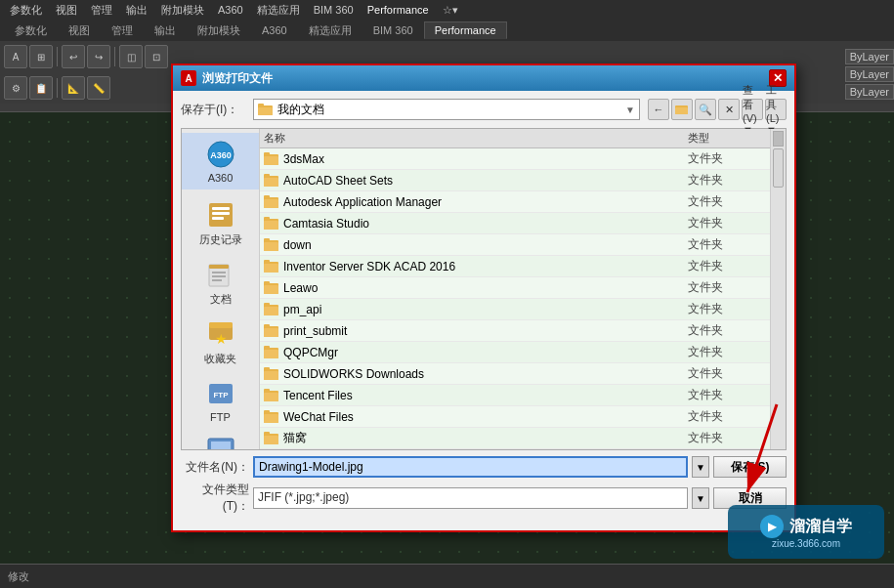 Image resolution: width=894 pixels, height=588 pixels. What do you see at coordinates (870, 74) in the screenshot?
I see `right-labels: ByLayer ByLayer ByLayer` at bounding box center [870, 74].